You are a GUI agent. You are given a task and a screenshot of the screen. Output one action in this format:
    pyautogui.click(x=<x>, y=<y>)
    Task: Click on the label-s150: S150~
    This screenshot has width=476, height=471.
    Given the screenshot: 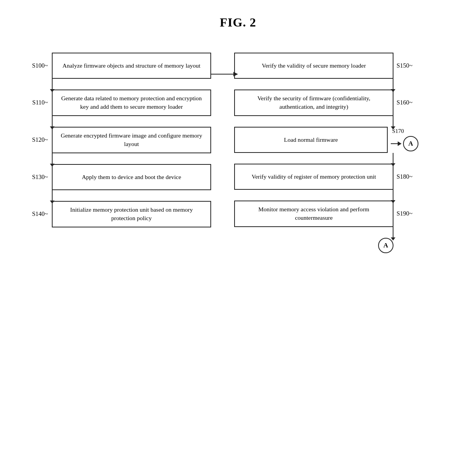 What is the action you would take?
    pyautogui.click(x=406, y=66)
    